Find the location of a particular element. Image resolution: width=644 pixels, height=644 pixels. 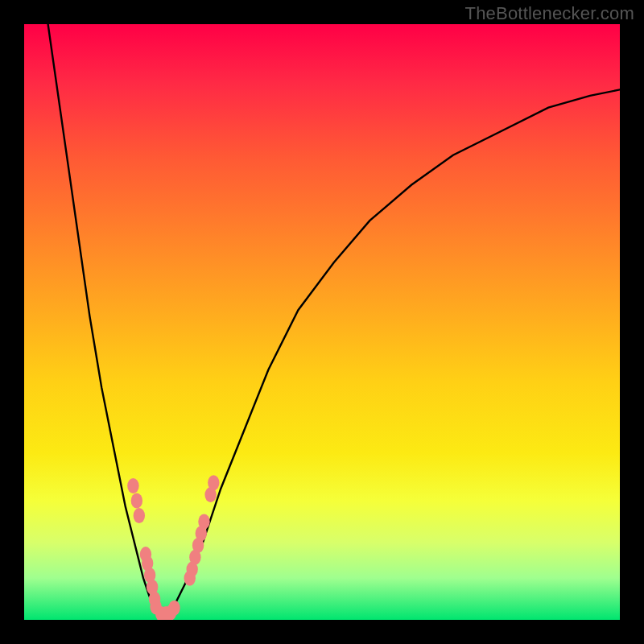

marker-layer is located at coordinates (173, 547).